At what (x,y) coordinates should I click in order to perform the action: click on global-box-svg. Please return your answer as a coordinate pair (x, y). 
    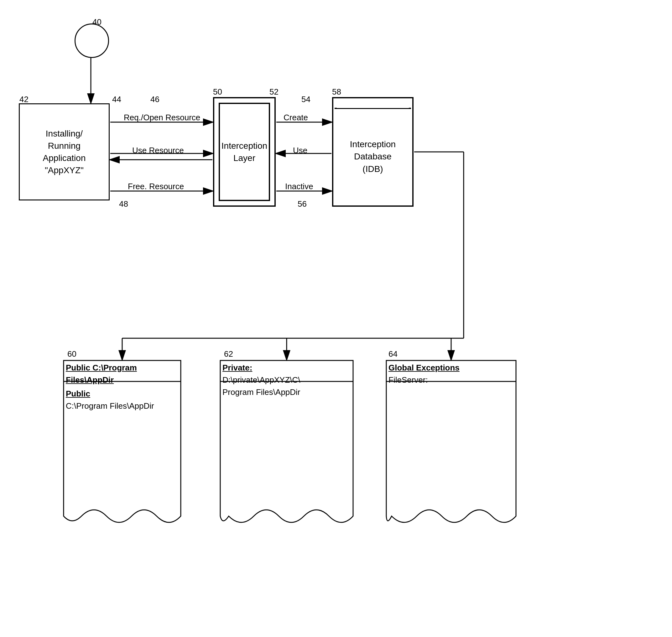
    Looking at the image, I should click on (451, 450).